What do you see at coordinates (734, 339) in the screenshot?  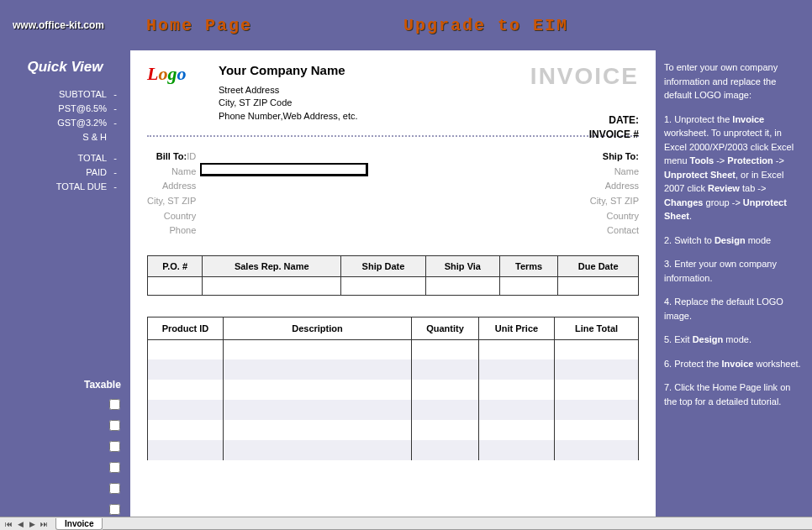 I see `instruction-step: 5. Exit Design mode.` at bounding box center [734, 339].